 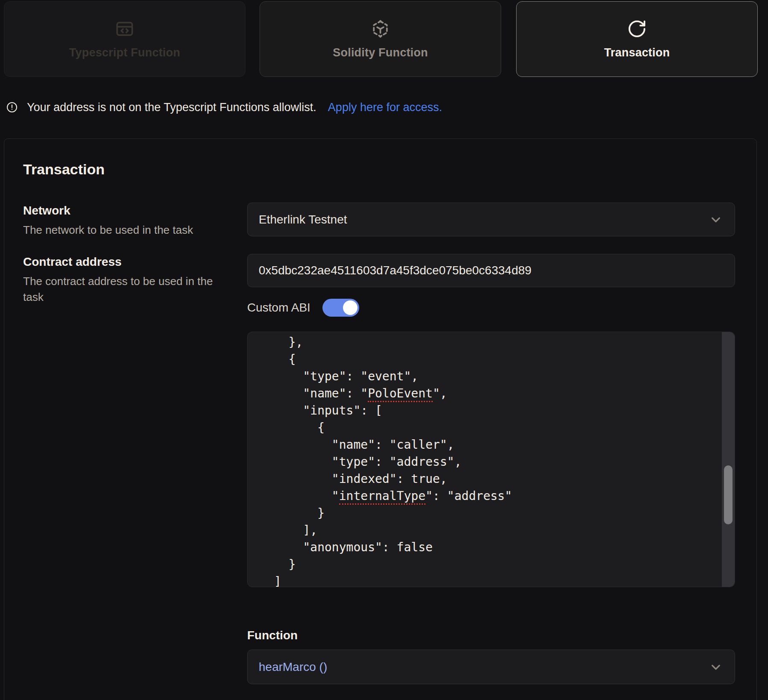 I want to click on contract-address-field, so click(x=491, y=271).